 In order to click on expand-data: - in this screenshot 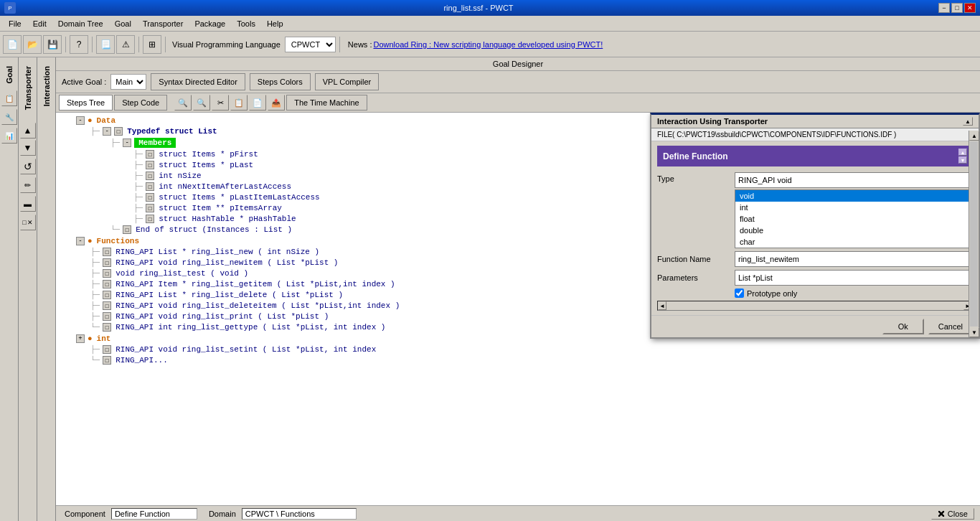, I will do `click(80, 121)`.